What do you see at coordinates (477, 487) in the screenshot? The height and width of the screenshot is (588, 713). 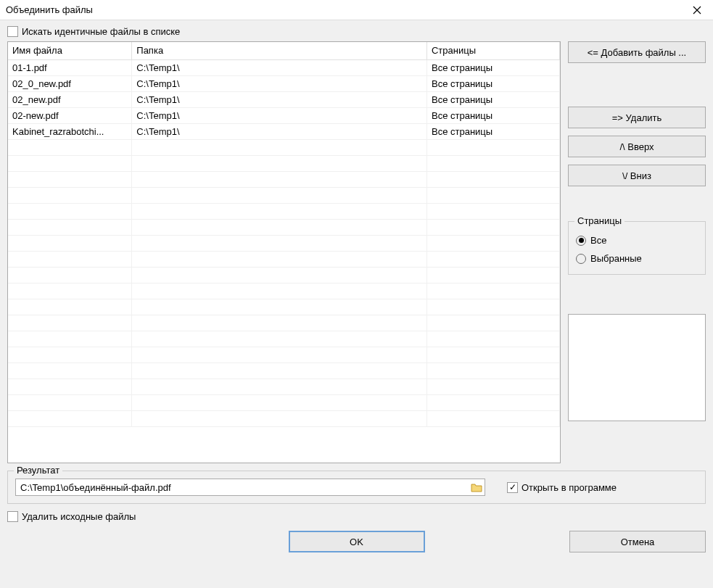 I see `browse-icon` at bounding box center [477, 487].